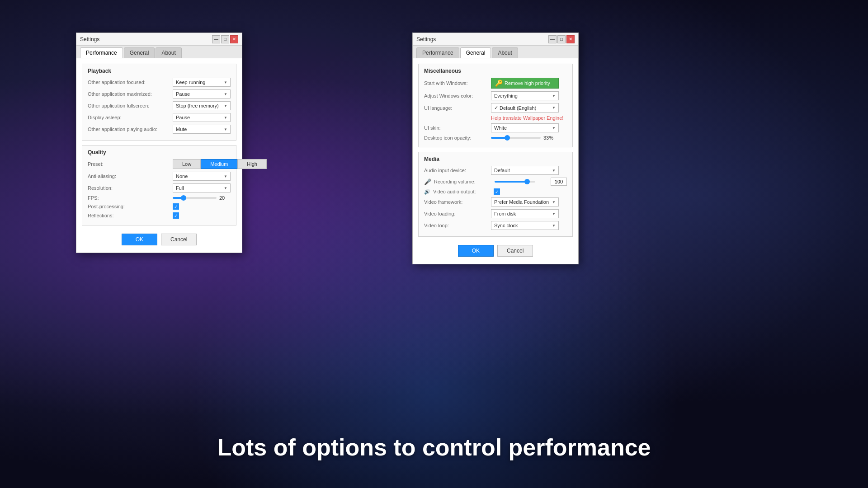 Image resolution: width=868 pixels, height=488 pixels. Describe the element at coordinates (202, 94) in the screenshot. I see `maximized-dropdown: Pause ▼` at that location.